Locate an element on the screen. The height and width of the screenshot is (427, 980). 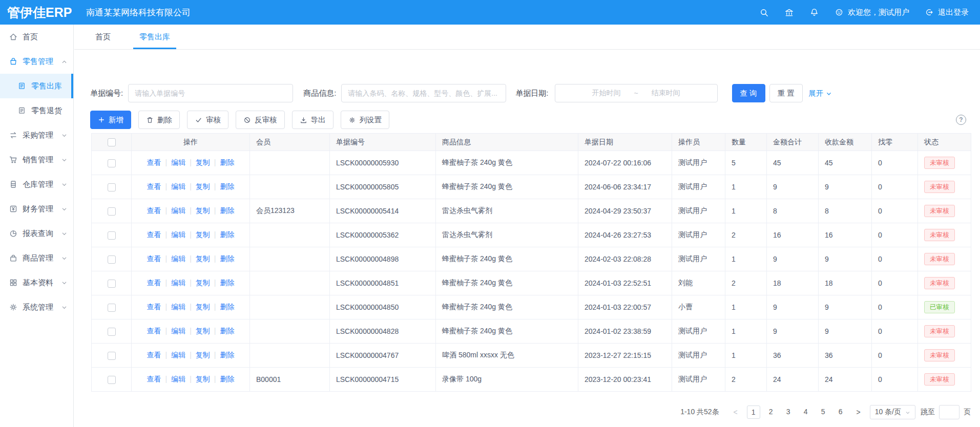
page-size-select: 10 条/页 is located at coordinates (892, 412).